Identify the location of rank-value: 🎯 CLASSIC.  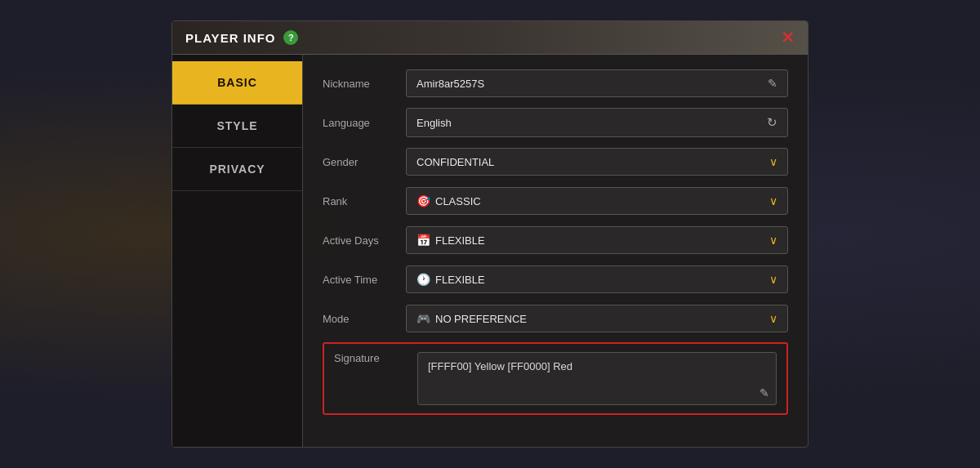
(593, 201).